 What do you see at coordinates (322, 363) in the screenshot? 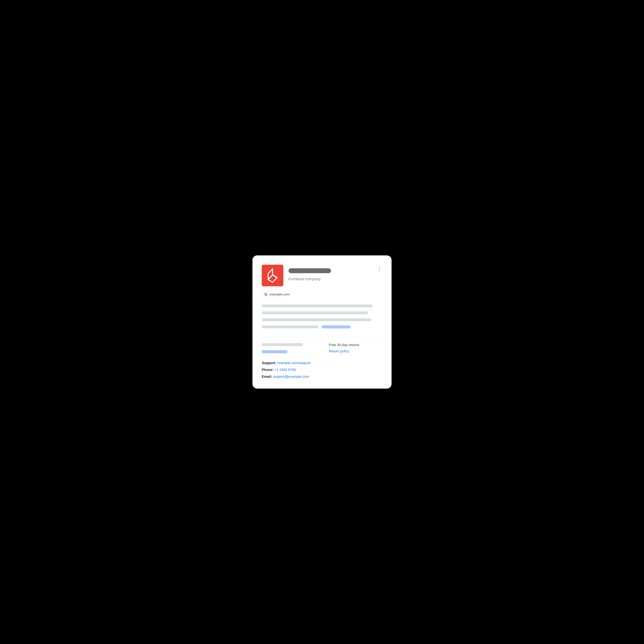
I see `support-row: Support: example.com/support` at bounding box center [322, 363].